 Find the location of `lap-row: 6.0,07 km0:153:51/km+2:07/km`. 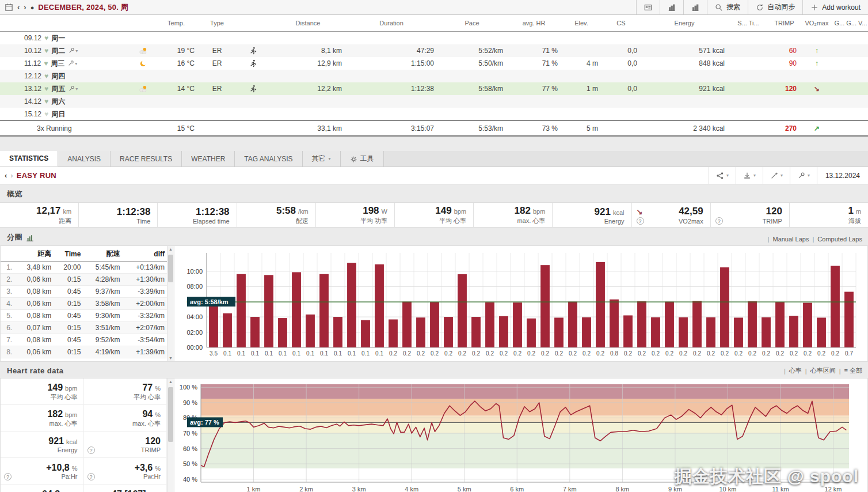

lap-row: 6.0,07 km0:153:51/km+2:07/km is located at coordinates (84, 328).